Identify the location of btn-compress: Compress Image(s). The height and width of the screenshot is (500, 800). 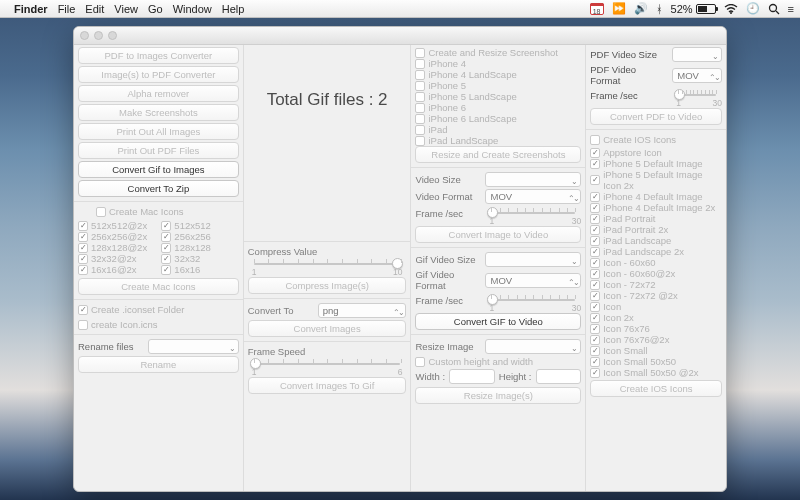
(328, 286).